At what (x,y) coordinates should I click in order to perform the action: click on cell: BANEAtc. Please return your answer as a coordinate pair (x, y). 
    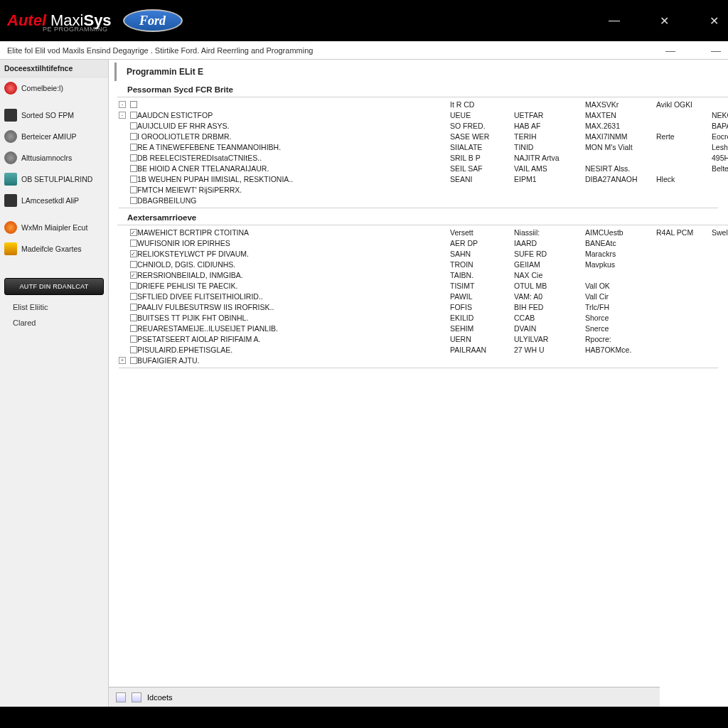
    Looking at the image, I should click on (621, 243).